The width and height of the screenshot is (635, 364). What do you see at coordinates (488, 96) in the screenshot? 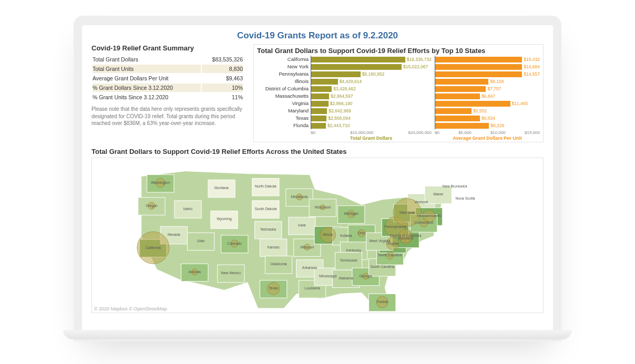
I see `bar-value-label: $6,847` at bounding box center [488, 96].